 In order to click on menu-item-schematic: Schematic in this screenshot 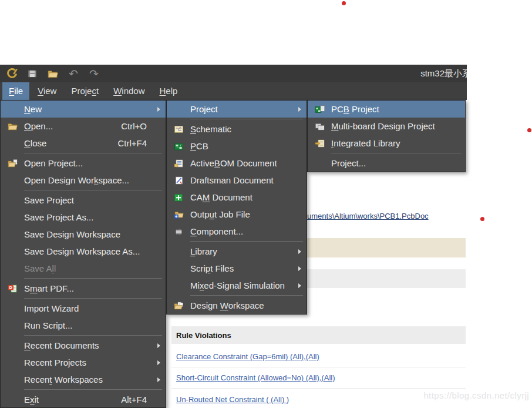, I will do `click(237, 129)`.